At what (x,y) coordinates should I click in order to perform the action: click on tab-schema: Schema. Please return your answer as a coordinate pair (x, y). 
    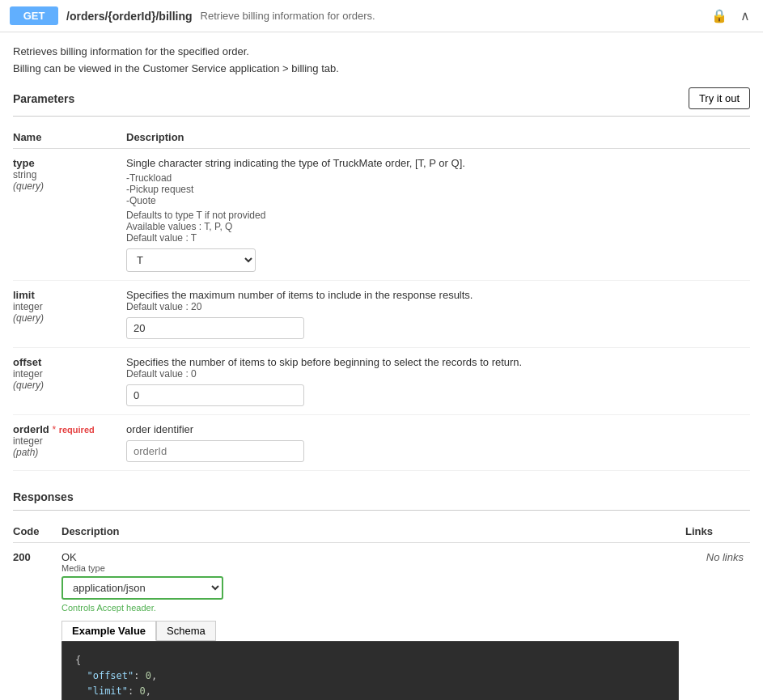
    Looking at the image, I should click on (186, 631).